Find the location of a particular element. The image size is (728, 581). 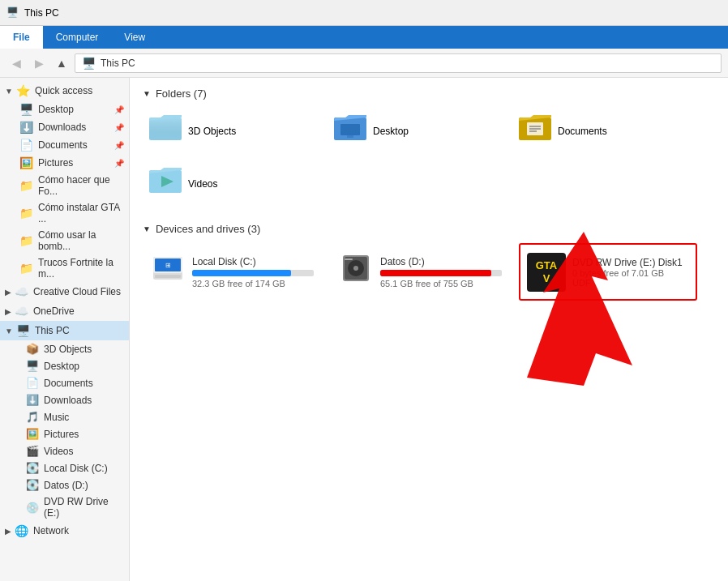

desktop-sub-icon: 🖥️ is located at coordinates (32, 366).